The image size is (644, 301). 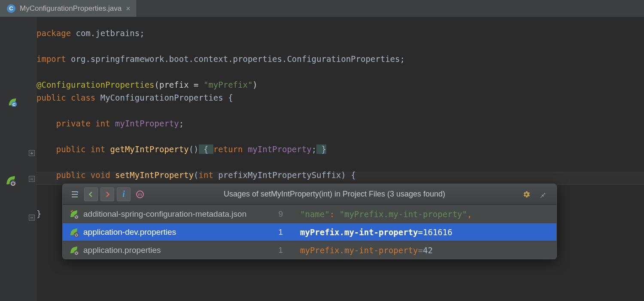 What do you see at coordinates (52, 59) in the screenshot?
I see `keyword-import: import` at bounding box center [52, 59].